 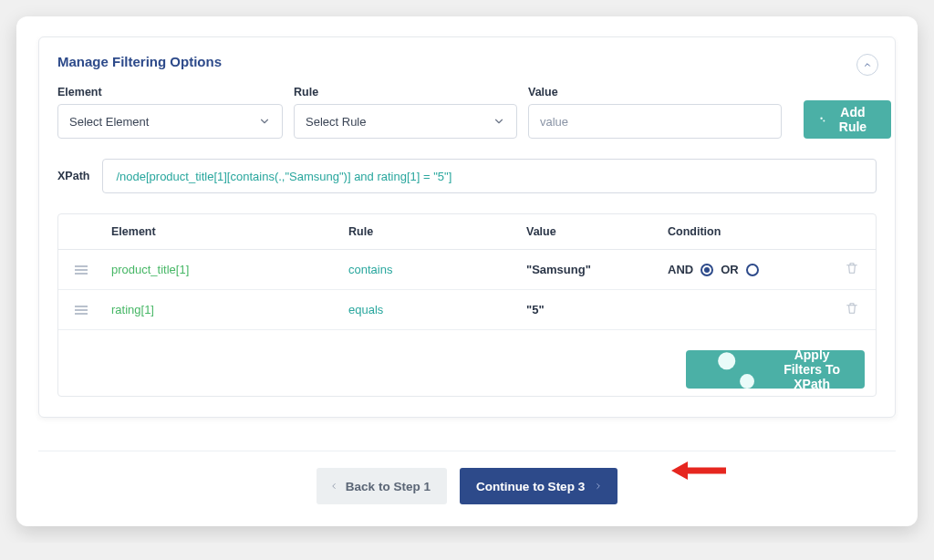 What do you see at coordinates (334, 486) in the screenshot?
I see `chevron-left-icon` at bounding box center [334, 486].